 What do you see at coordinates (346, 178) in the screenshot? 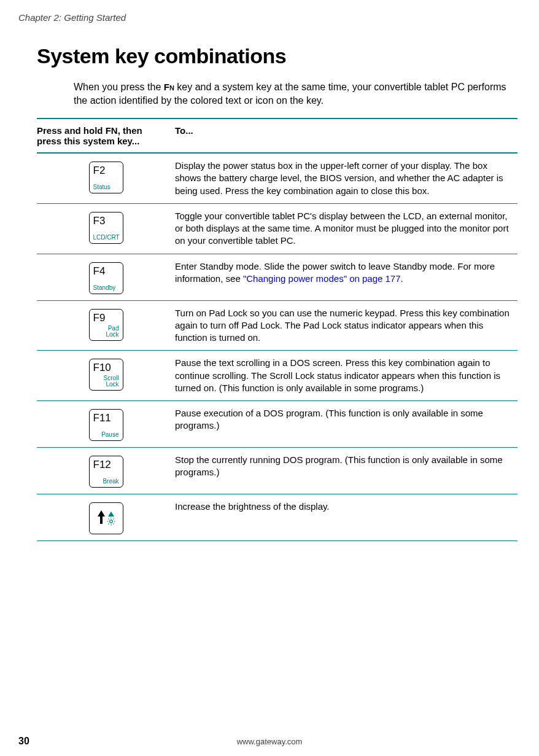
I see `desc-cell: Display the power status box in the uppe…` at bounding box center [346, 178].